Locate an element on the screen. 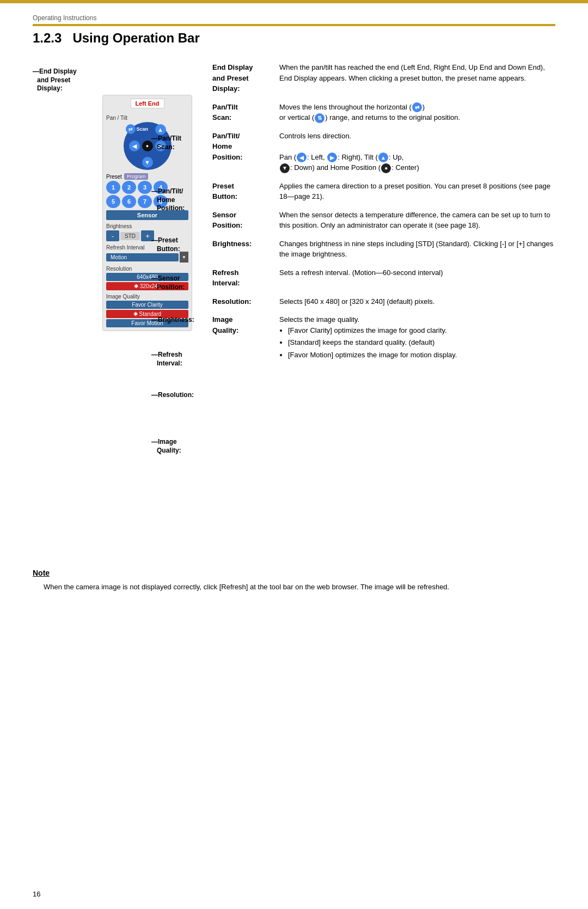  camera-ui-panel: Left End Pan / Tilt ⇄ Scan is located at coordinates (130, 213).